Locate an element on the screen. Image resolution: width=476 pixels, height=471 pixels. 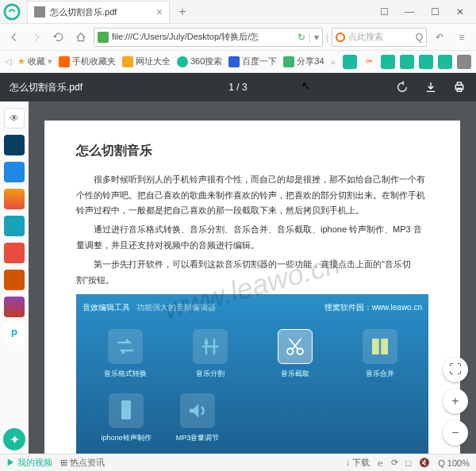
bookmark-item: 百度一下 is located at coordinates (252, 62).